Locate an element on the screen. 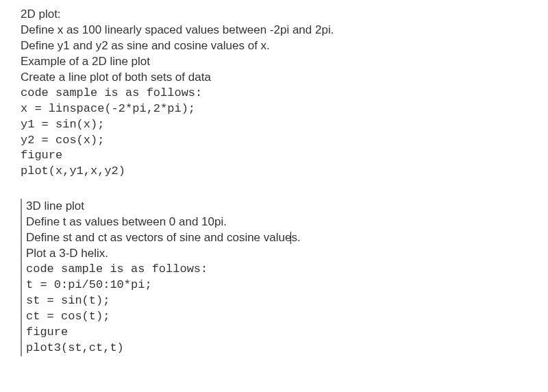 The width and height of the screenshot is (548, 392). code-line-5: plot(x,y1,x,y2) is located at coordinates (274, 171).